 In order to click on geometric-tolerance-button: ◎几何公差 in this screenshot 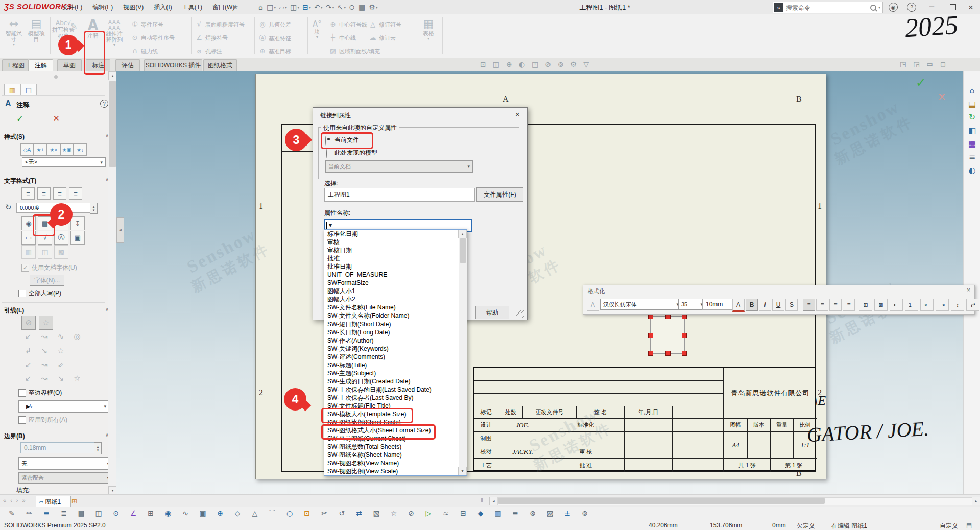, I will do `click(275, 25)`.